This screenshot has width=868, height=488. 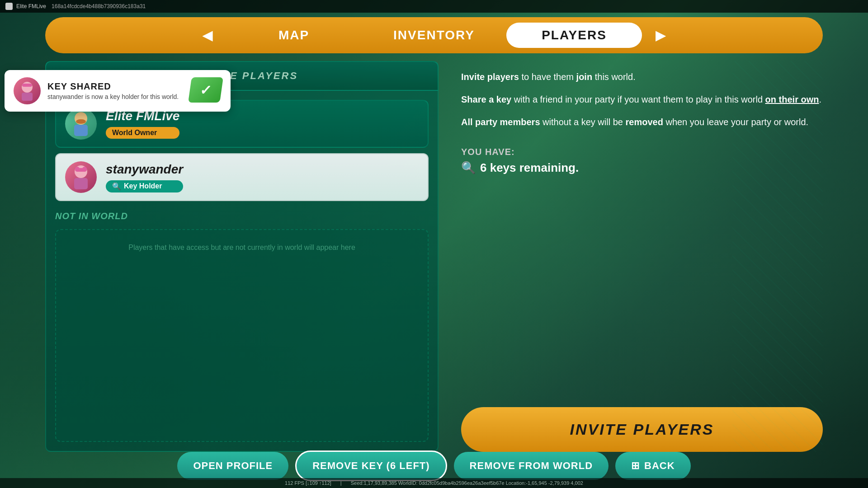 What do you see at coordinates (434, 483) in the screenshot?
I see `footer-stats: 112 FPS [↓109 ↑112] | Seed:1,17,93,89,38…` at bounding box center [434, 483].